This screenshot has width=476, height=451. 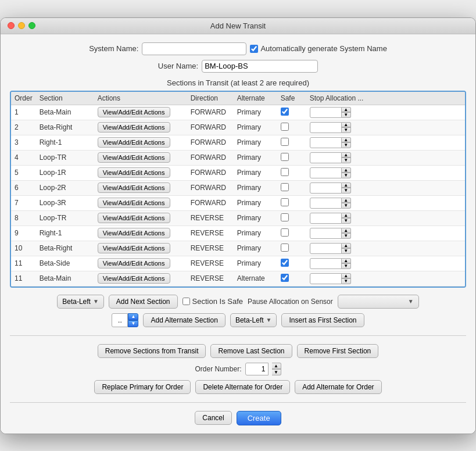 I want to click on dropdown-arrow-2: ▼, so click(x=269, y=320).